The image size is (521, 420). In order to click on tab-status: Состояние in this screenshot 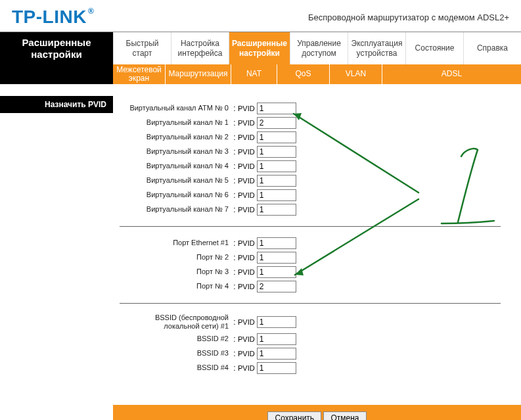, I will do `click(434, 49)`.